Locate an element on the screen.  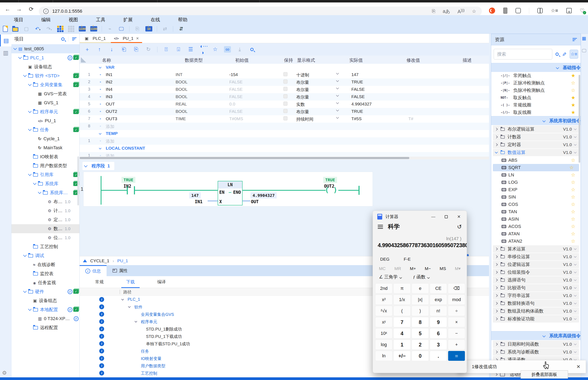
breadcrumb-pu: PU_1 is located at coordinates (123, 261).